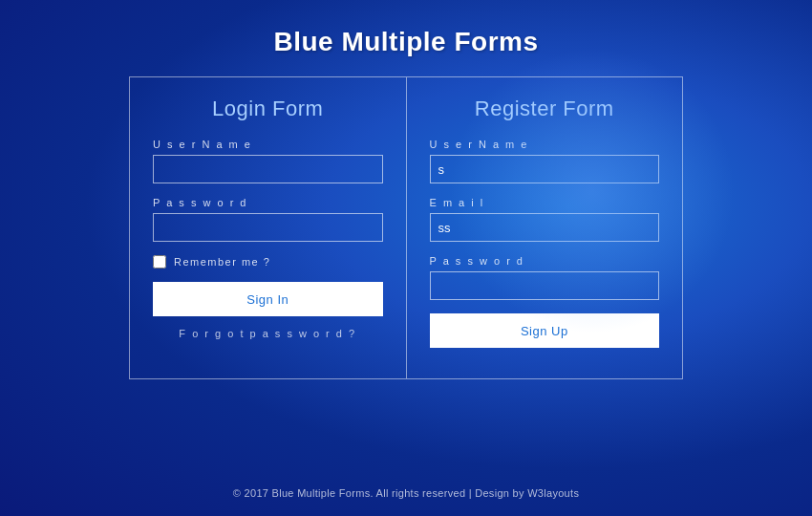 Image resolution: width=812 pixels, height=516 pixels. I want to click on page-title: Blue Multiple Forms, so click(405, 42).